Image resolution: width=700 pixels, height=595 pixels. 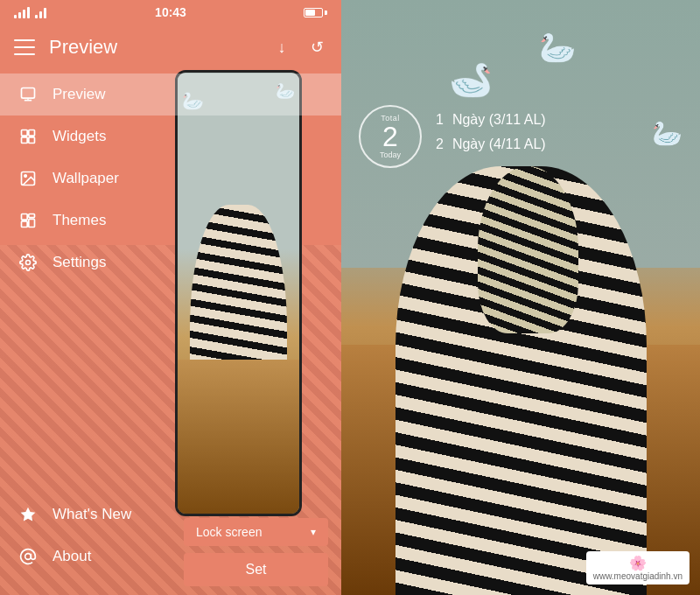 What do you see at coordinates (499, 120) in the screenshot?
I see `event-text-1: Ngày (3/11 AL)` at bounding box center [499, 120].